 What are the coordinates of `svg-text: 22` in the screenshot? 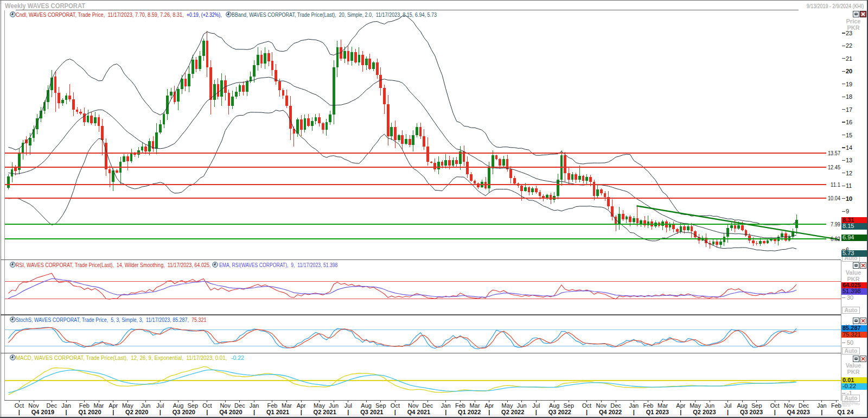 It's located at (849, 46).